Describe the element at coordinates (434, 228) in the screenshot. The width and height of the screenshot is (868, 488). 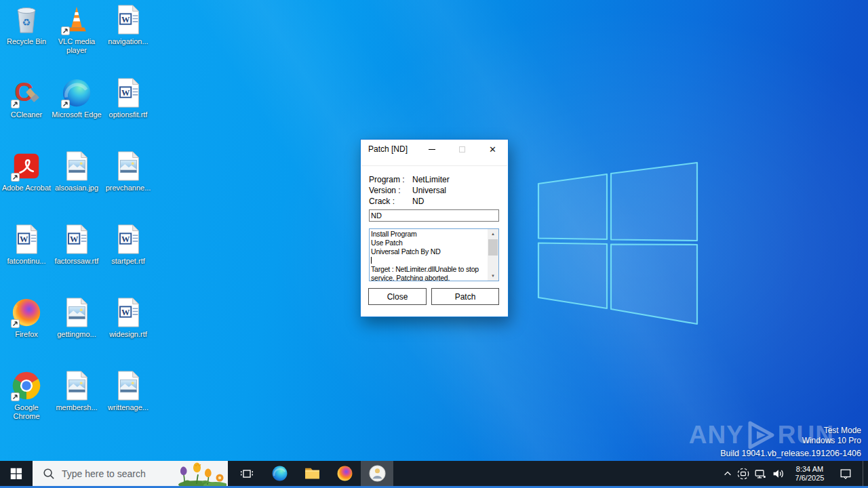
I see `patch-dialog: Patch [ND] ✕ Program : NetLimiter Versio…` at that location.